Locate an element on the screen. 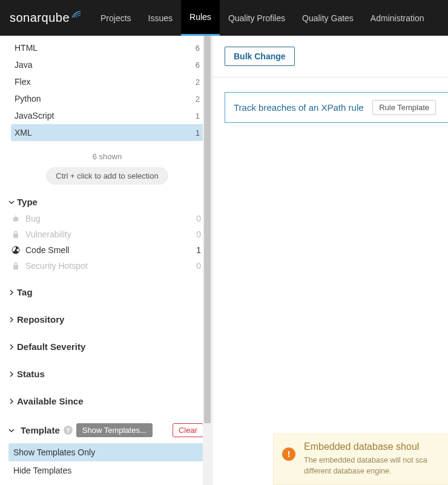 This screenshot has width=448, height=485. logo-text: sonarqube is located at coordinates (40, 18).